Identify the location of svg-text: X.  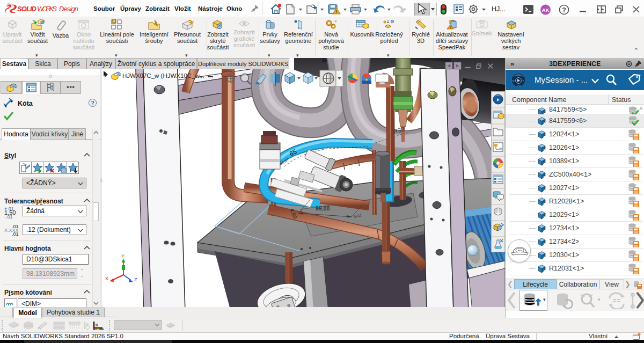
(107, 279).